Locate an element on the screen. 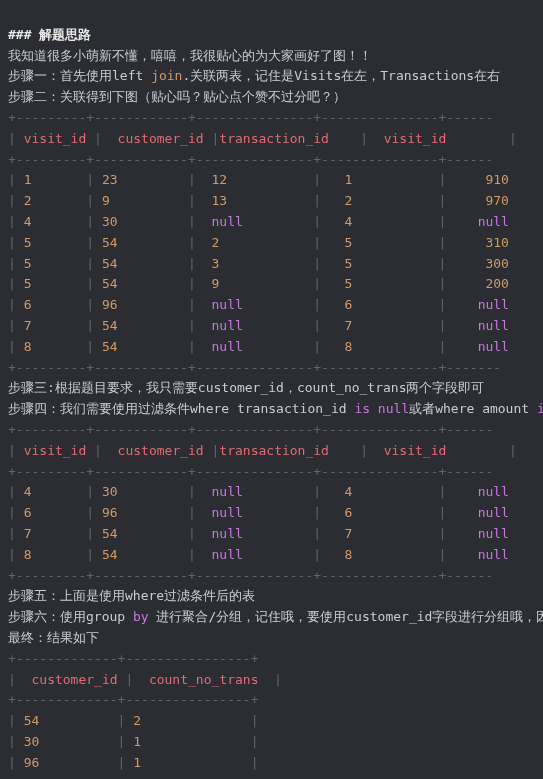 This screenshot has height=779, width=543. step5-text: 步骤五：上面是使用where过滤条件后的表 is located at coordinates (132, 596).